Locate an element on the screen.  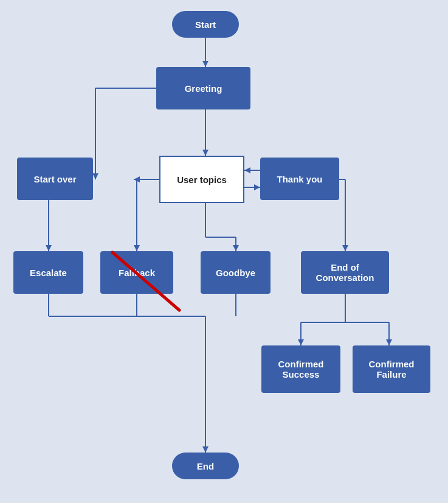
user-topics-node: User topics is located at coordinates (202, 179).